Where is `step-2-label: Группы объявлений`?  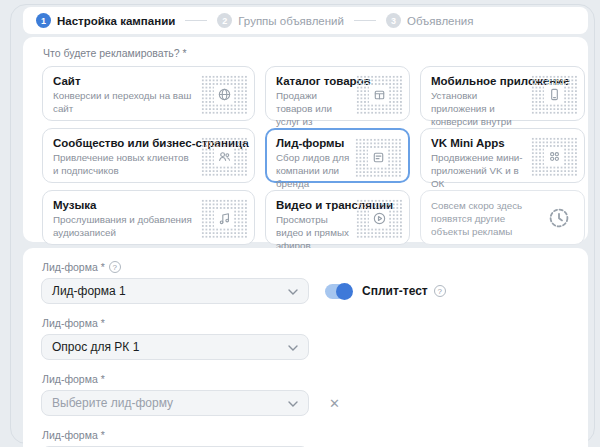 step-2-label: Группы объявлений is located at coordinates (291, 21).